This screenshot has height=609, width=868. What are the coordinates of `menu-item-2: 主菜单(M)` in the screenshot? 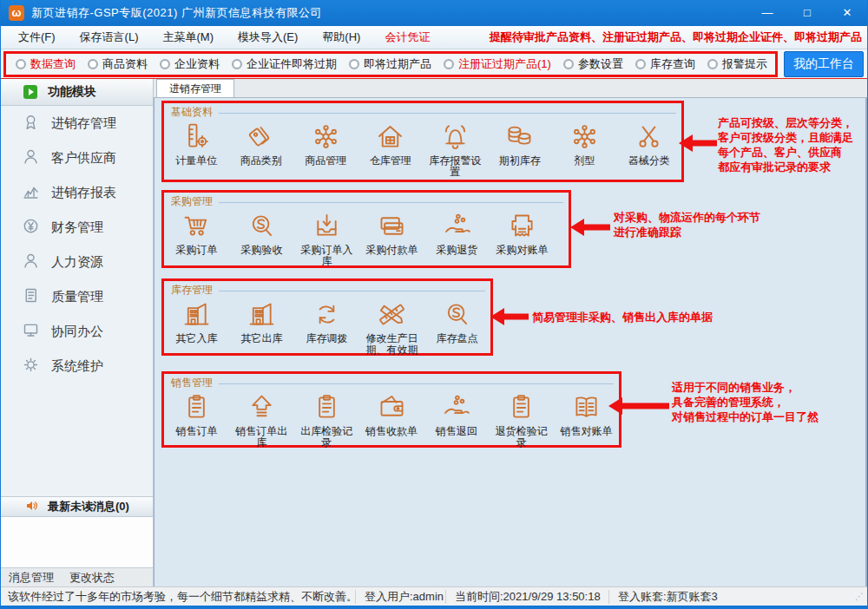 It's located at (189, 37).